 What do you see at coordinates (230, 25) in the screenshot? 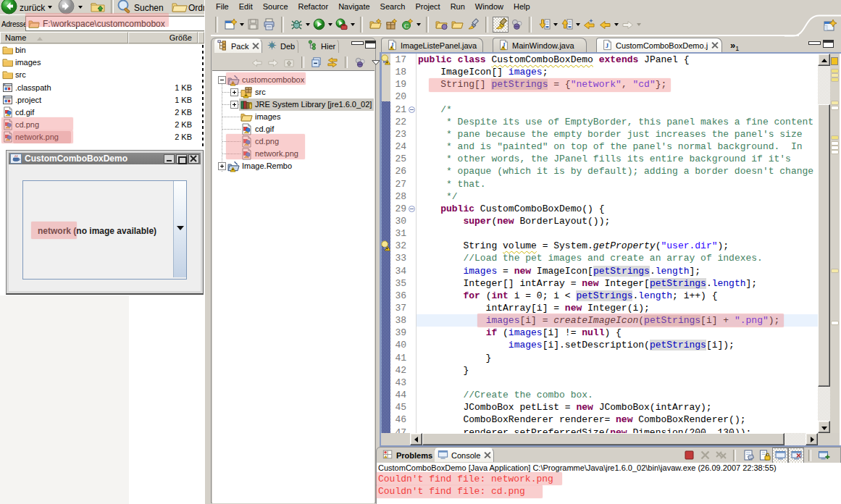
I see `new-wizard-icon` at bounding box center [230, 25].